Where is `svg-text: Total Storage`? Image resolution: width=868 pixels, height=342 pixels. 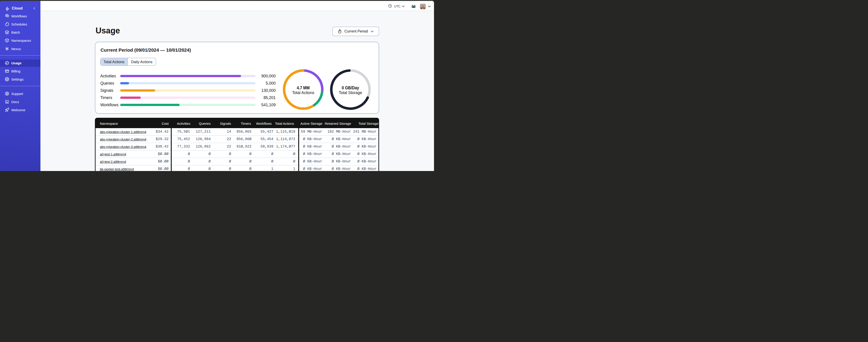 svg-text: Total Storage is located at coordinates (350, 93).